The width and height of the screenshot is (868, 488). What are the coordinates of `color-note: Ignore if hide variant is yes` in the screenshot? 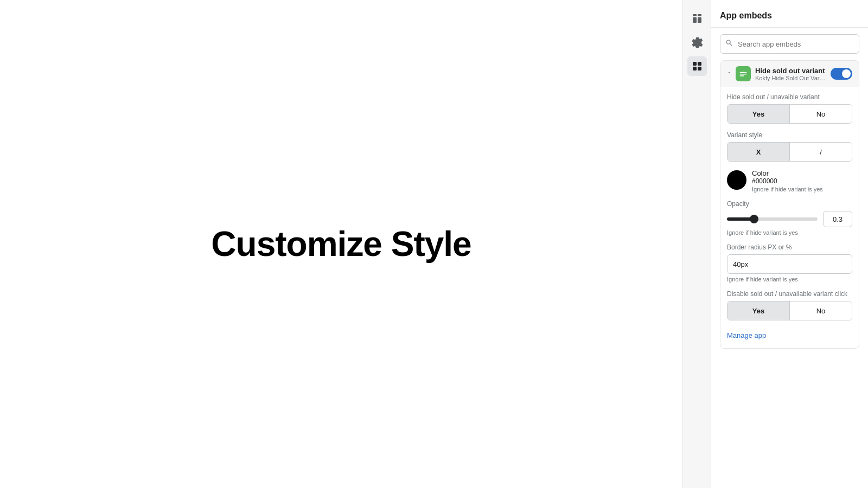 It's located at (788, 189).